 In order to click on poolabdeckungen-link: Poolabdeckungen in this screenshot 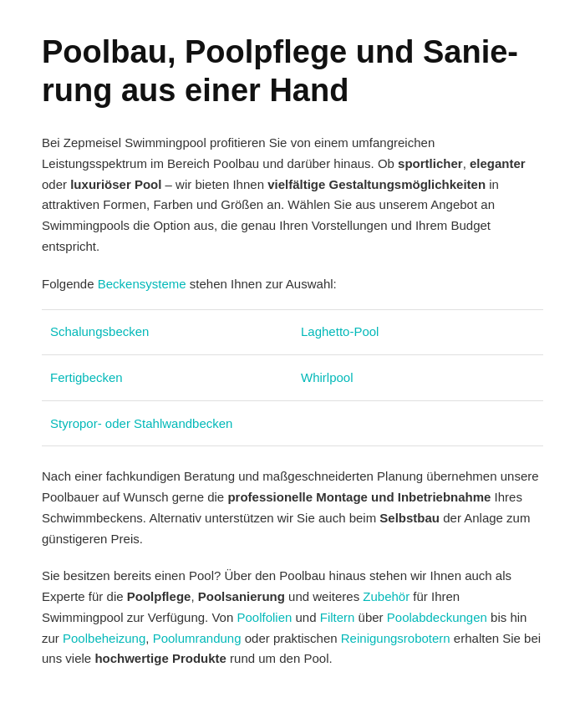, I will do `click(437, 617)`.